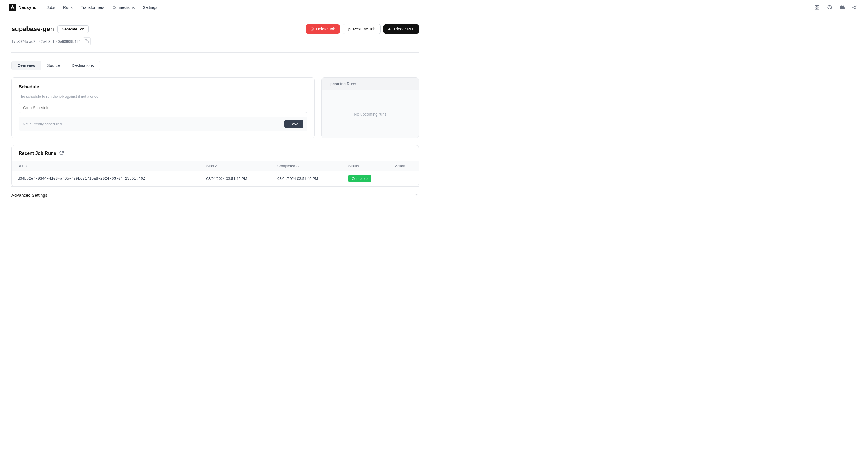 This screenshot has width=868, height=461. What do you see at coordinates (68, 7) in the screenshot?
I see `nav-runs: Runs` at bounding box center [68, 7].